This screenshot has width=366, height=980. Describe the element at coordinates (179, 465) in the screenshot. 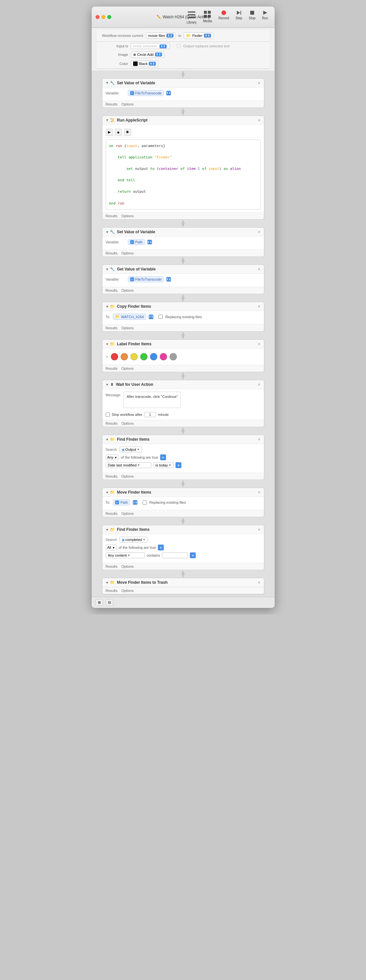

I see `block8-add-row: +` at that location.